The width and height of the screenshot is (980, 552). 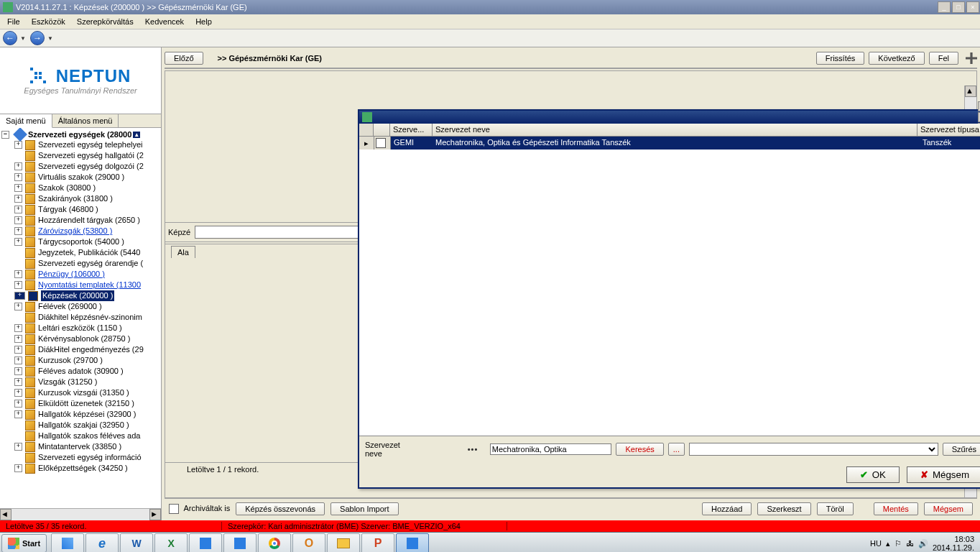 I want to click on delete-button: Töröl, so click(x=835, y=509).